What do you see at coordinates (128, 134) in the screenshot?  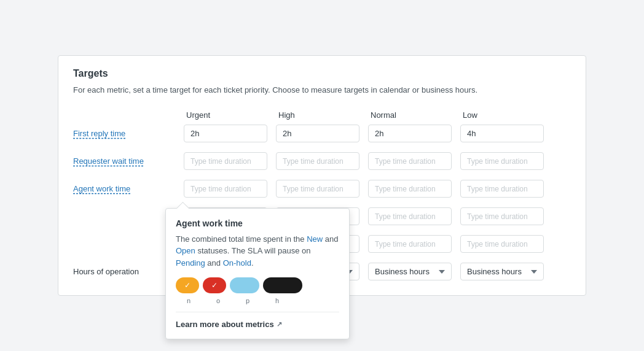 I see `first-reply-time-label: First reply time` at bounding box center [128, 134].